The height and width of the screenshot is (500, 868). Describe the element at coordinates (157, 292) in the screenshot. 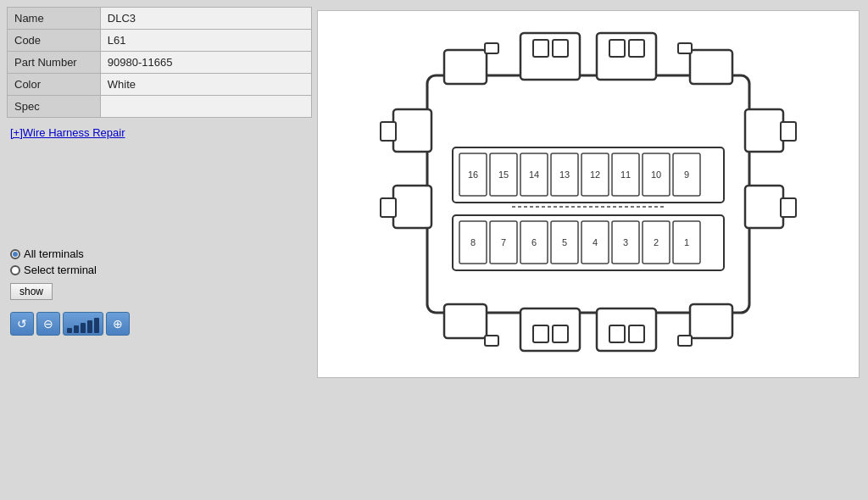

I see `controls-area: All terminals Select terminal show ↺ ⊖` at that location.